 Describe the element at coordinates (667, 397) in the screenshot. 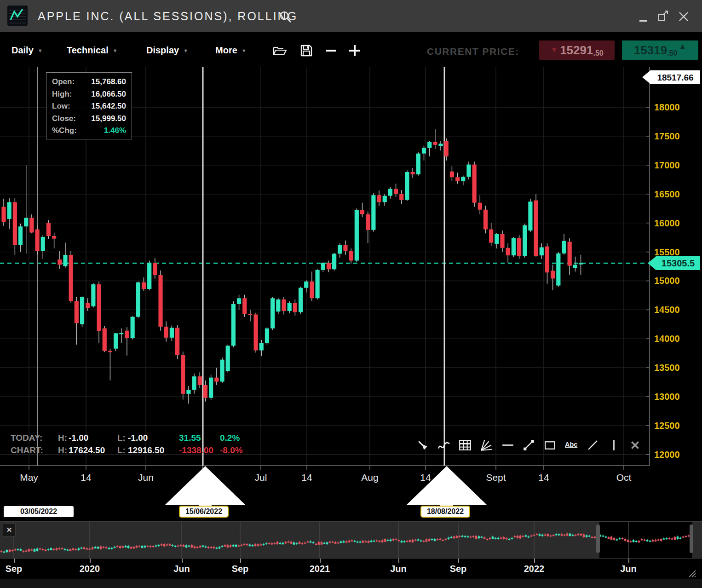

I see `y-axis-label: 13000` at that location.